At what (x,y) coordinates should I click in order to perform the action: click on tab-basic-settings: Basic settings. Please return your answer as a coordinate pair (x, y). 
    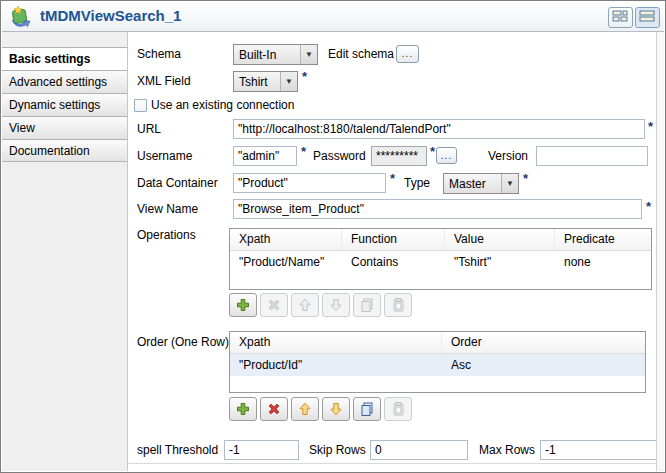
    Looking at the image, I should click on (64, 58).